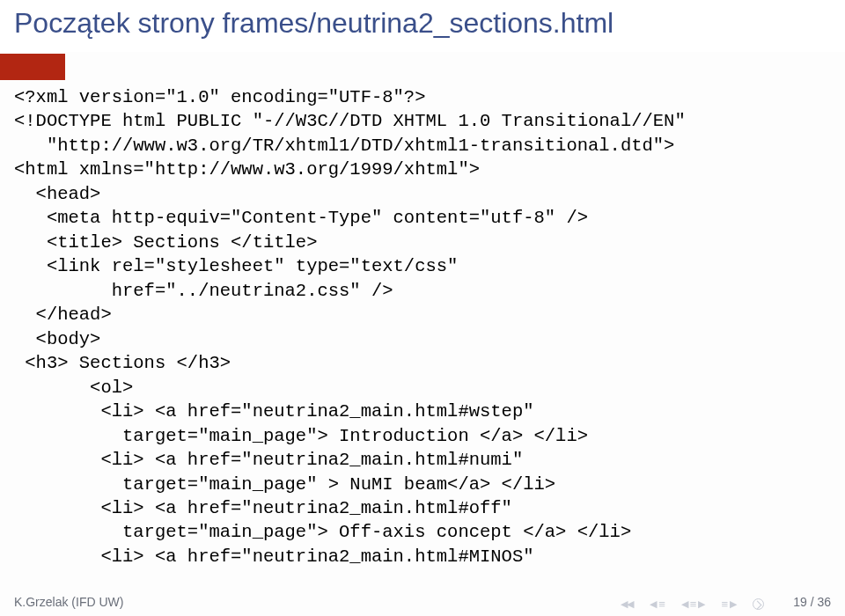  Describe the element at coordinates (275, 412) in the screenshot. I see `code-line: <li> <a href="neutrina2_main.html#wstep"` at that location.